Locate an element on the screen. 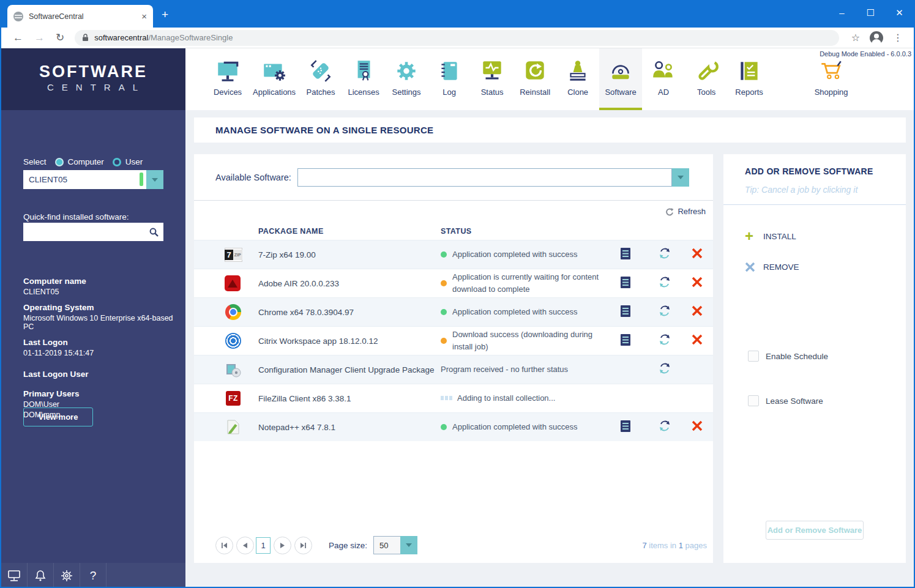 The image size is (915, 588). package-name: Configuration Manager Client Upgrade Pac… is located at coordinates (348, 370).